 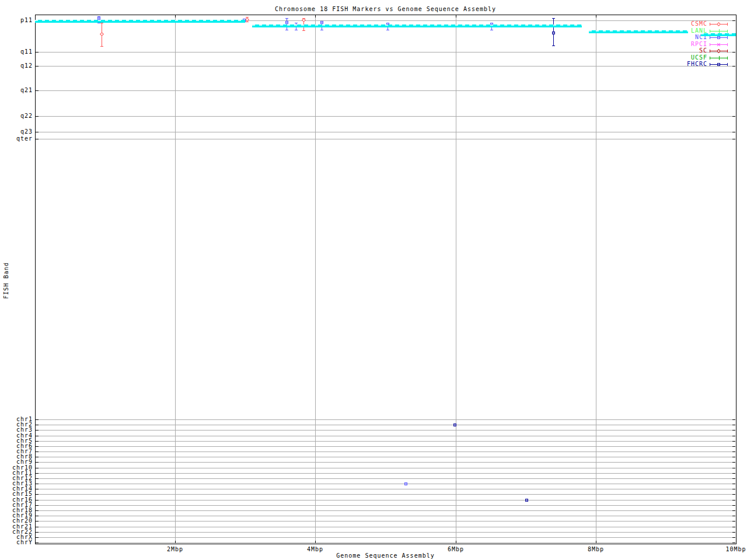 I want to click on legend-sample-cap-l-SC, so click(x=710, y=51).